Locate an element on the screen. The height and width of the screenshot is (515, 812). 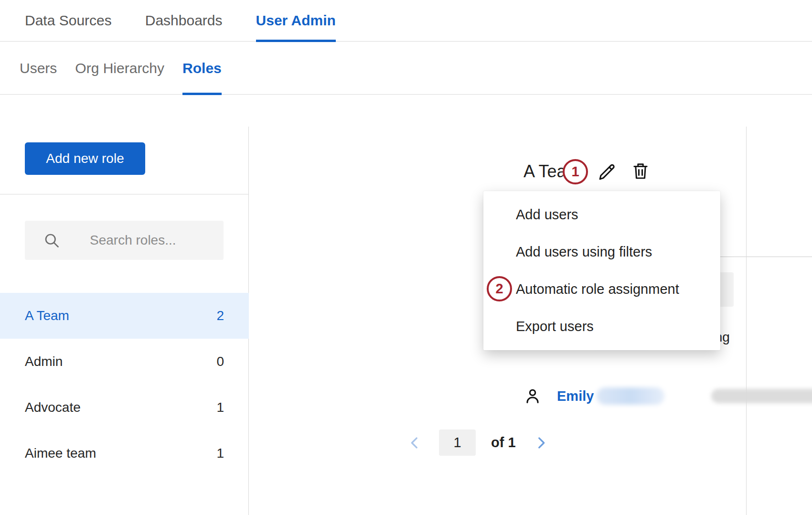
content-right-edge is located at coordinates (746, 321).